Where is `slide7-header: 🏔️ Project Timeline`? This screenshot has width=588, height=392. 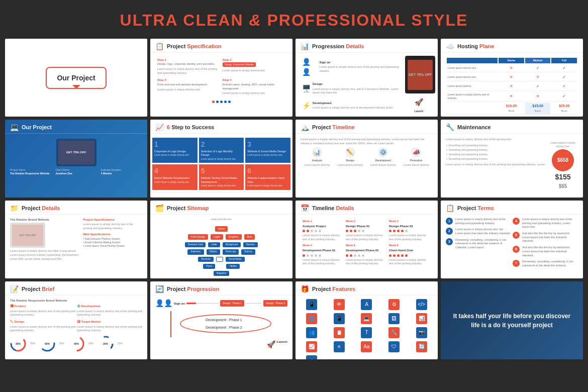
slide7-header: 🏔️ Project Timeline is located at coordinates (367, 127).